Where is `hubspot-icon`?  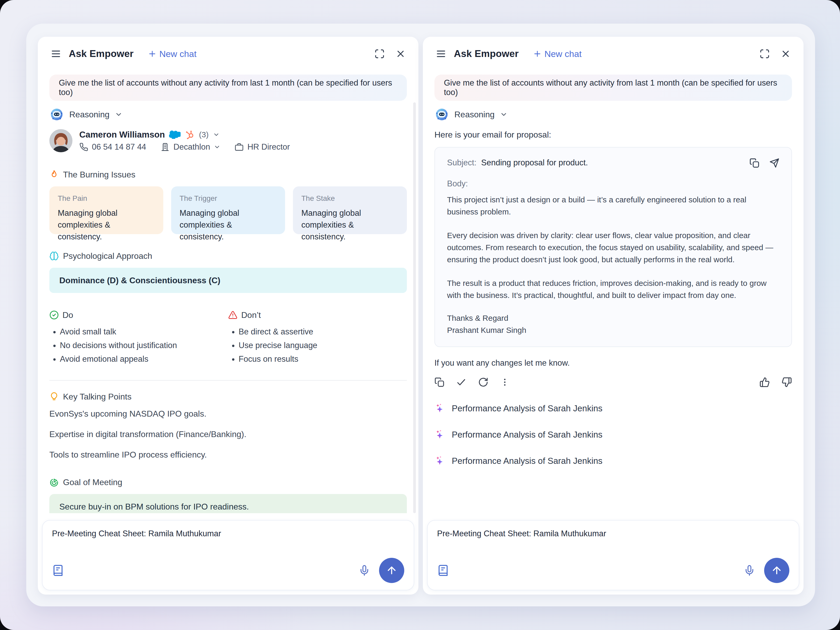 hubspot-icon is located at coordinates (190, 134).